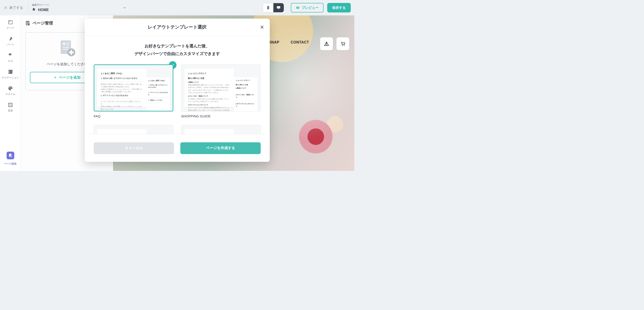 The height and width of the screenshot is (310, 644). Describe the element at coordinates (177, 99) in the screenshot. I see `template-grid: よくあるご質問（FAQ） Q注文から届くまでどのくらいかかりますか 基本的に3日…` at that location.